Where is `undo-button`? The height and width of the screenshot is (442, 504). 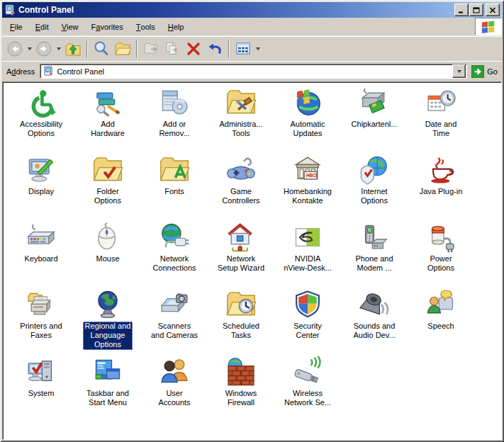
undo-button is located at coordinates (215, 49).